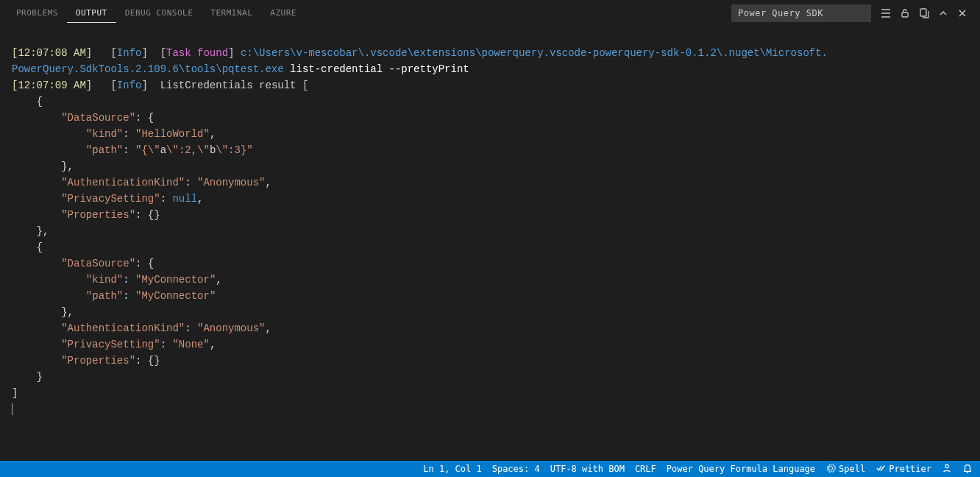  What do you see at coordinates (886, 13) in the screenshot?
I see `list-icon` at bounding box center [886, 13].